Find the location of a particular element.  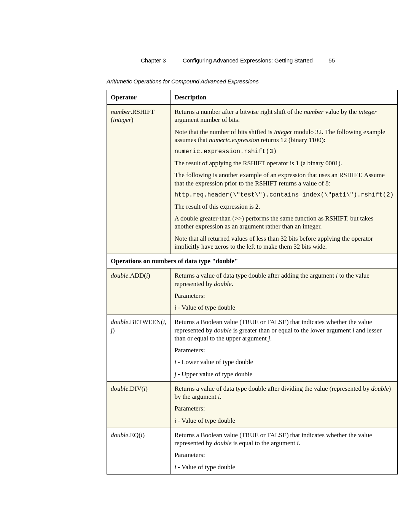

between-p4: j - Upper value of type double is located at coordinates (284, 374).